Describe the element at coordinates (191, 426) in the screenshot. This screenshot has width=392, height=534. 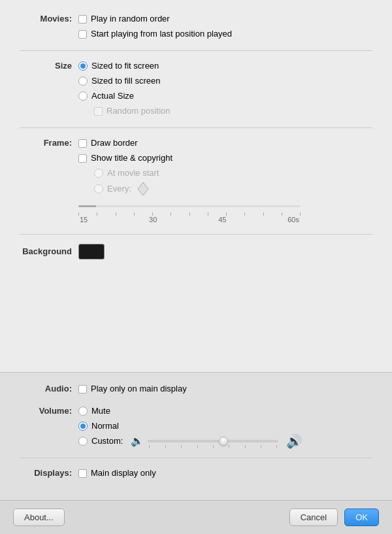
I see `volume-normal-row: Normal` at that location.